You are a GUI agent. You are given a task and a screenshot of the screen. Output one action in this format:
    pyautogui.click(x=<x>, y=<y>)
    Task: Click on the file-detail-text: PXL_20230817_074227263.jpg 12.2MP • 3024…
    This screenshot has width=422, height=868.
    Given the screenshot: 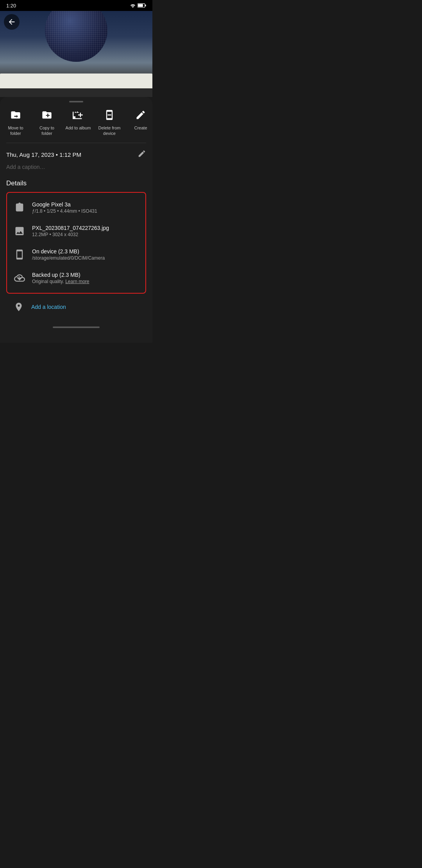 What is the action you would take?
    pyautogui.click(x=70, y=231)
    